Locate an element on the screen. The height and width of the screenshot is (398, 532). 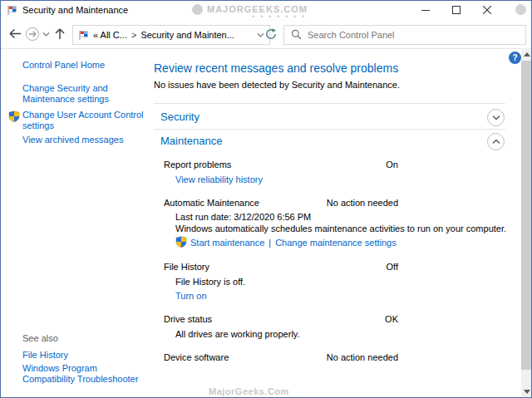
search-icon is located at coordinates (296, 35).